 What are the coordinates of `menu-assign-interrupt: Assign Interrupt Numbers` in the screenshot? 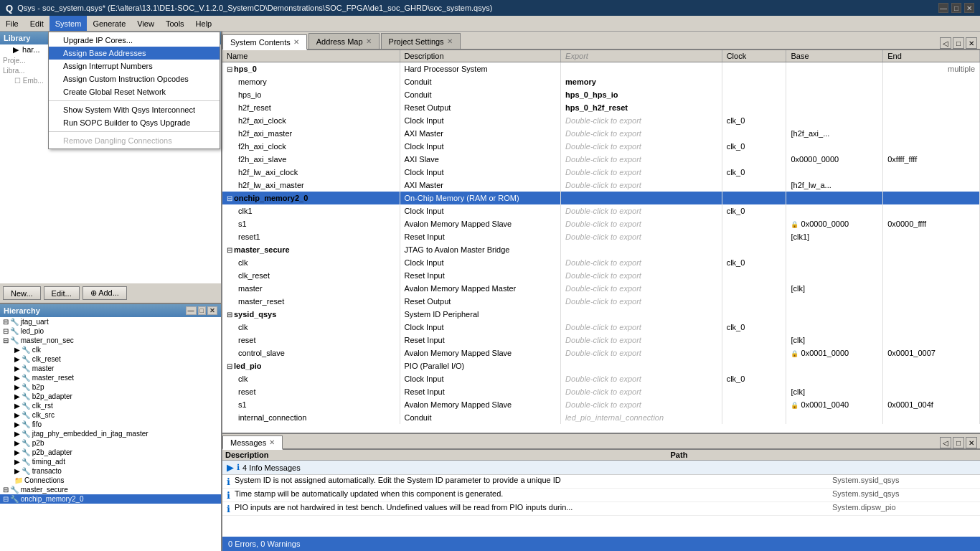 It's located at (134, 66).